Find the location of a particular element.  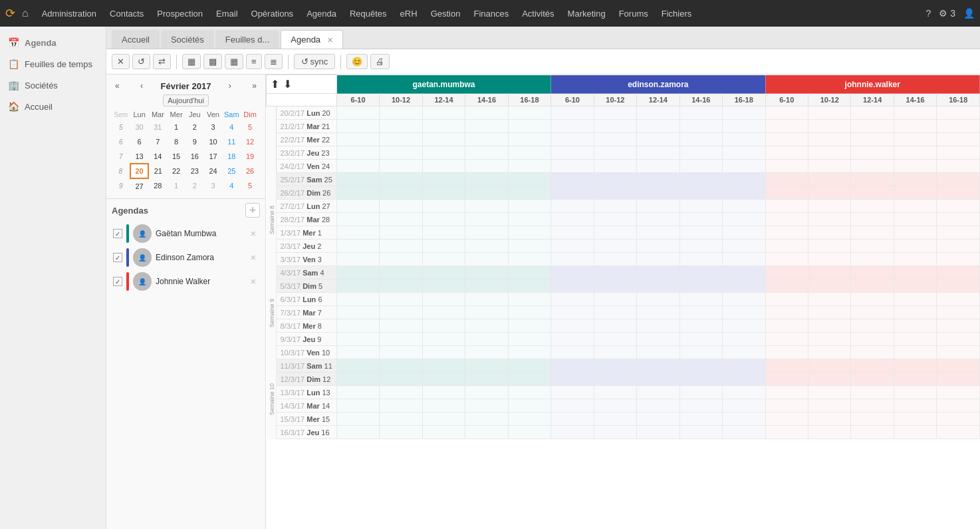

cal-day-cell: 2 is located at coordinates (195, 186).